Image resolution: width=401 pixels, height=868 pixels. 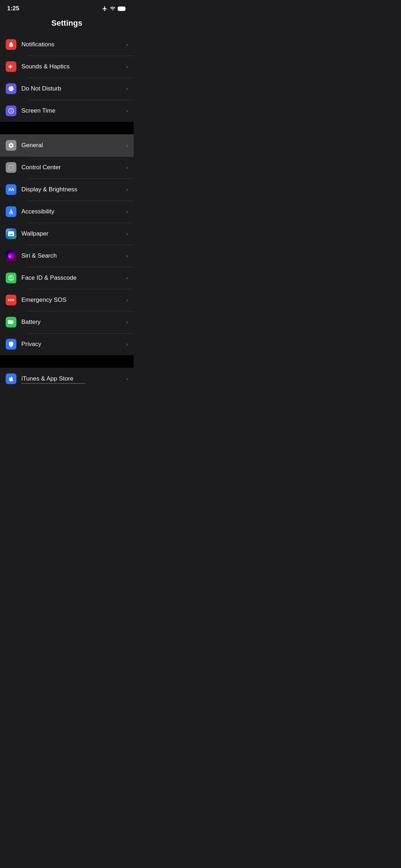 What do you see at coordinates (127, 190) in the screenshot?
I see `display-chevron: ›` at bounding box center [127, 190].